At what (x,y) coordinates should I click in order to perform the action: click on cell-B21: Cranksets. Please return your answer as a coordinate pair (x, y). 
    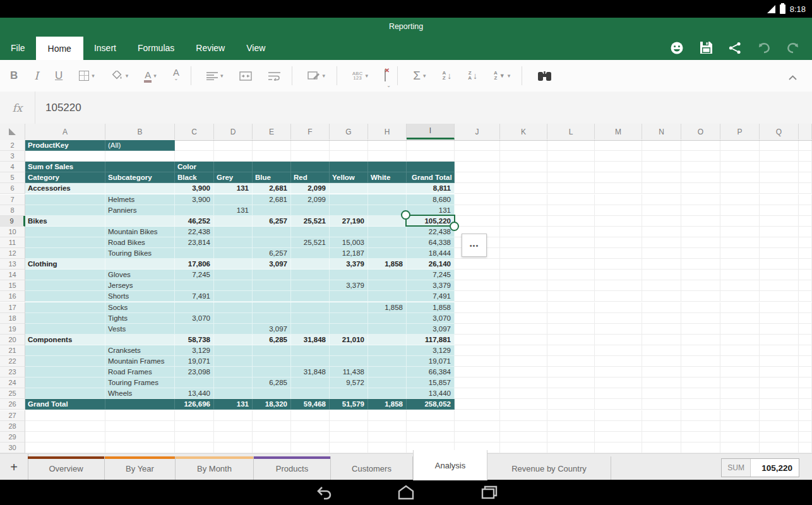
    Looking at the image, I should click on (140, 351).